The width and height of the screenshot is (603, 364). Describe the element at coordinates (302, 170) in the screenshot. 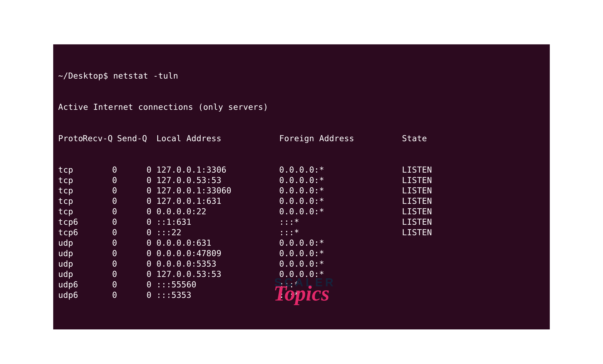

I see `table-row: tcp00127.0.0.1:33060.0.0.0:*LISTEN` at that location.